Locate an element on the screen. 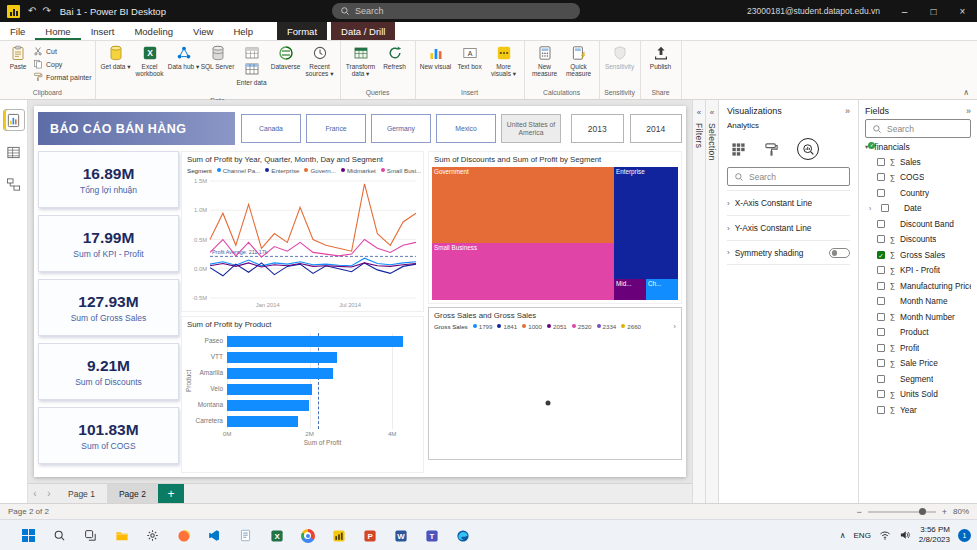 Image resolution: width=977 pixels, height=550 pixels. collapse-ribbon-icon: ∧ is located at coordinates (966, 92).